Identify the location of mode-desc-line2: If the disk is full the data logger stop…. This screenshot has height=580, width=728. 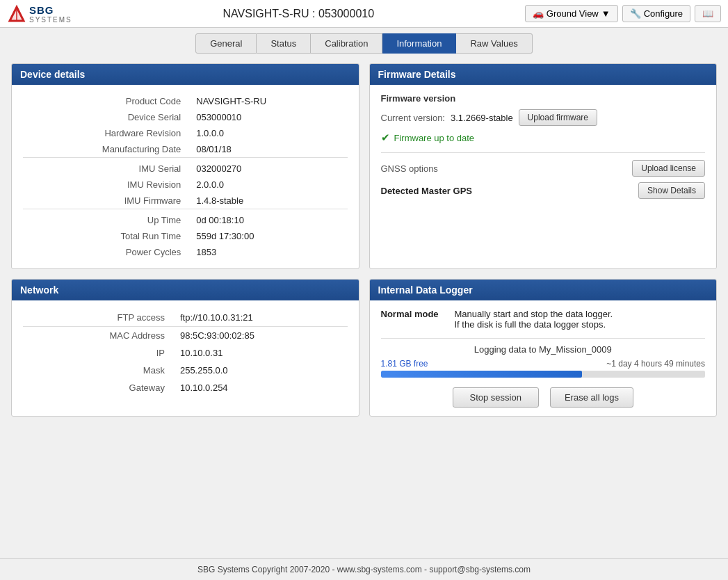
(534, 324).